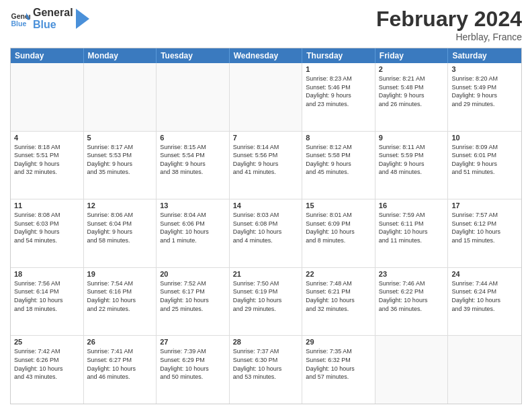 Image resolution: width=532 pixels, height=411 pixels. What do you see at coordinates (266, 56) in the screenshot?
I see `calendar-header: SundayMondayTuesdayWednesdayThursdayFrid…` at bounding box center [266, 56].